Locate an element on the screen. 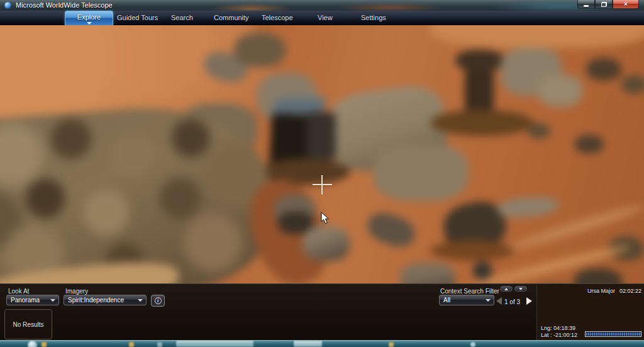 This screenshot has height=347, width=644. search-results-placeholder: No Results is located at coordinates (28, 324).